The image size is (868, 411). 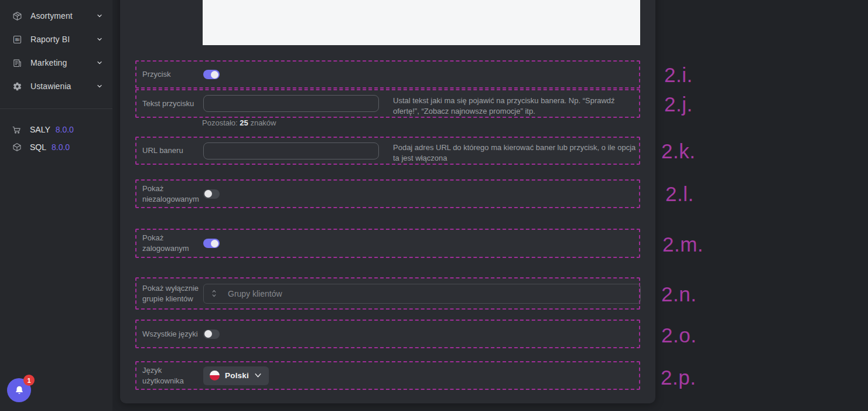 I want to click on field-label: Język użytkownika, so click(x=172, y=376).